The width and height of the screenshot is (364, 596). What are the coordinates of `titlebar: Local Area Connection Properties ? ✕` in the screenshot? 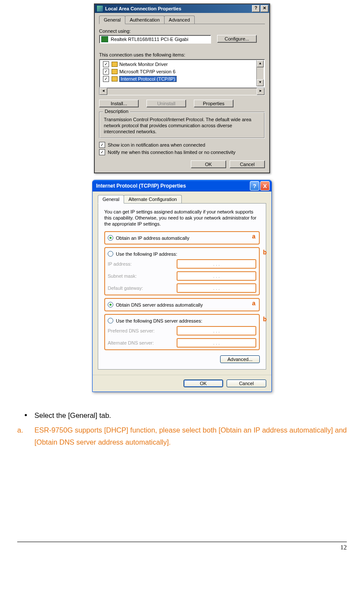 It's located at (182, 9).